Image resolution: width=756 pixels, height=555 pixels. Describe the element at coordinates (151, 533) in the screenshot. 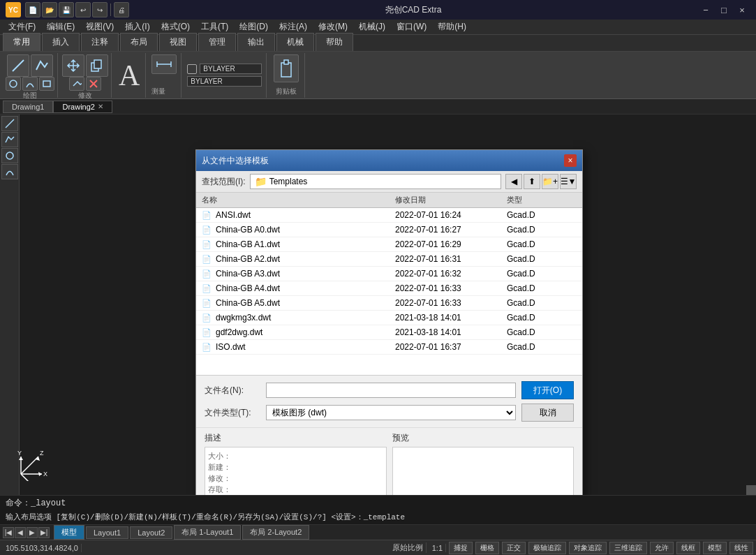

I see `layout-tab-layout2: Layout2` at that location.